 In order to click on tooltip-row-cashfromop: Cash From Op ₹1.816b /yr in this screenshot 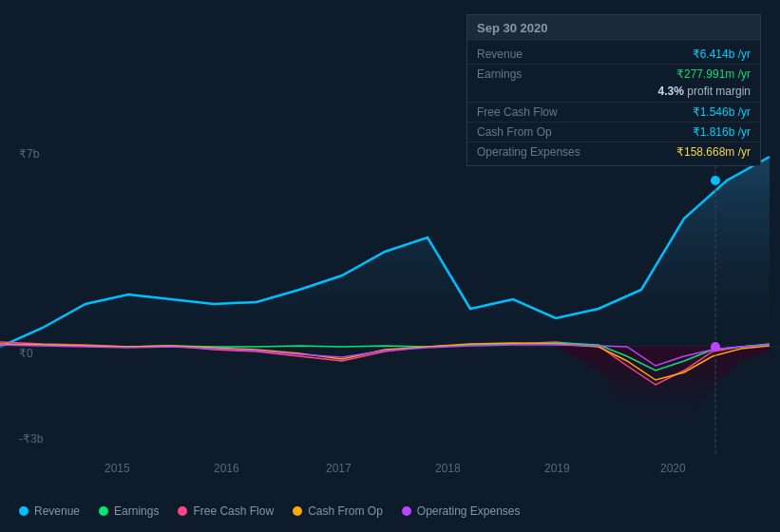, I will do `click(614, 132)`.